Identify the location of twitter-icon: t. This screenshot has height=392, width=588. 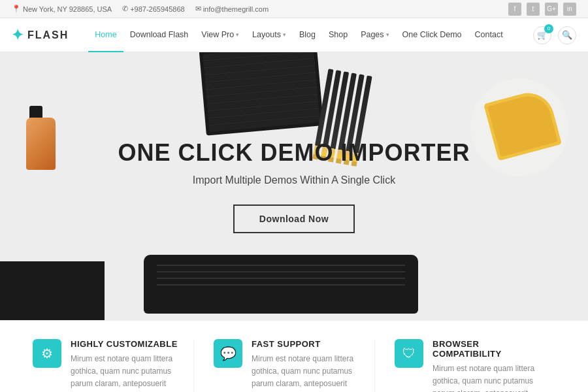
(533, 9).